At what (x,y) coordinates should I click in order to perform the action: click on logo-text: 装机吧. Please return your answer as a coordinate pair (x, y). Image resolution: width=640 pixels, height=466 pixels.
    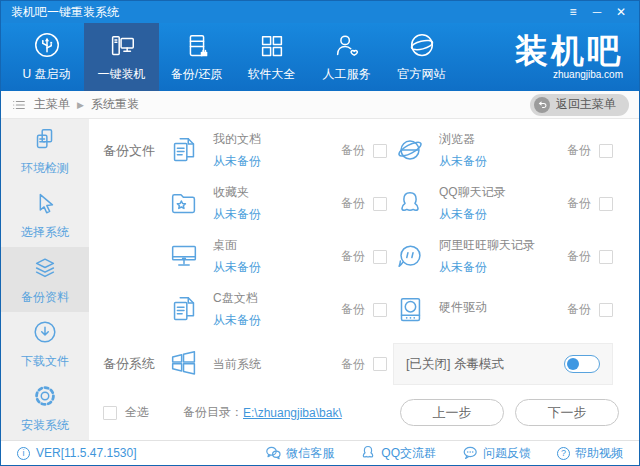
    Looking at the image, I should click on (569, 50).